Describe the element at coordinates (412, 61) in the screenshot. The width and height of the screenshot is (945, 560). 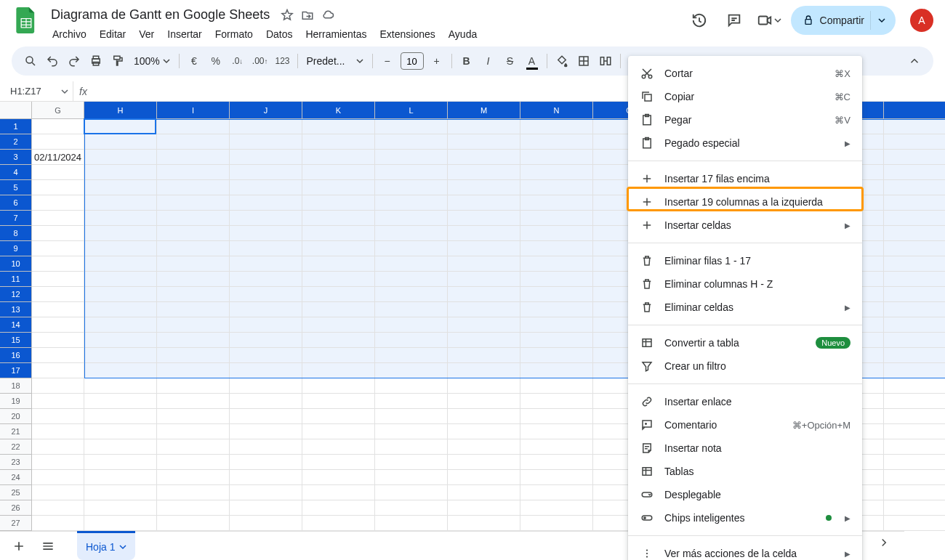
I see `font-size-input` at that location.